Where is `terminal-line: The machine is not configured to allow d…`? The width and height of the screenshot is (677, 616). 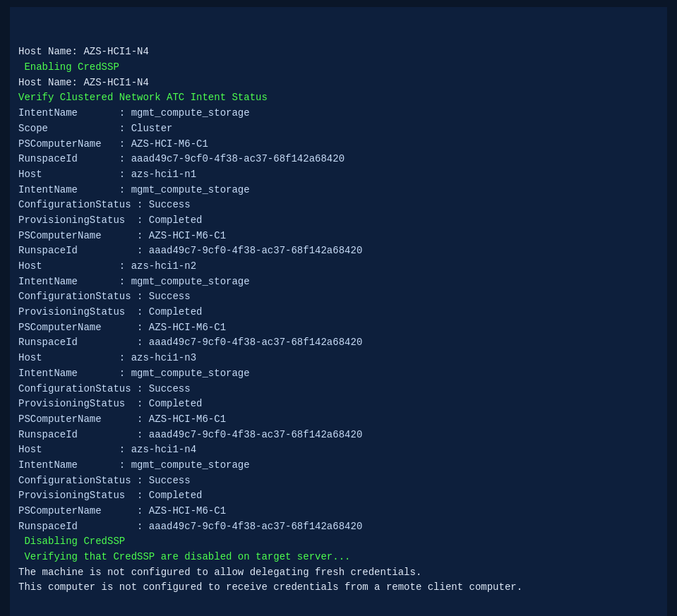 terminal-line: The machine is not configured to allow d… is located at coordinates (339, 573).